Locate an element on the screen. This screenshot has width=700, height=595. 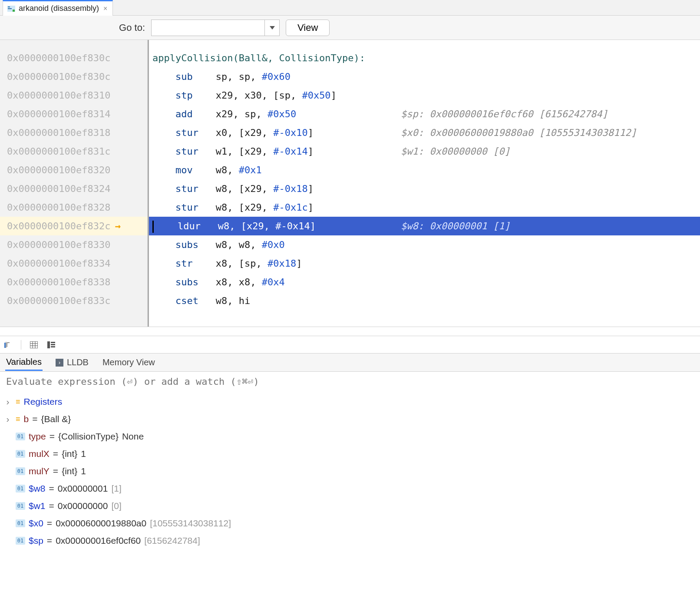
goto-address-input is located at coordinates (208, 28).